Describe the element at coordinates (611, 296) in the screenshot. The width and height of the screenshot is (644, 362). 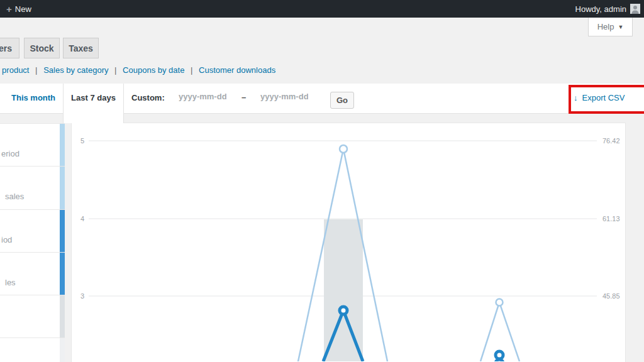
I see `svg-text: 45.85` at that location.